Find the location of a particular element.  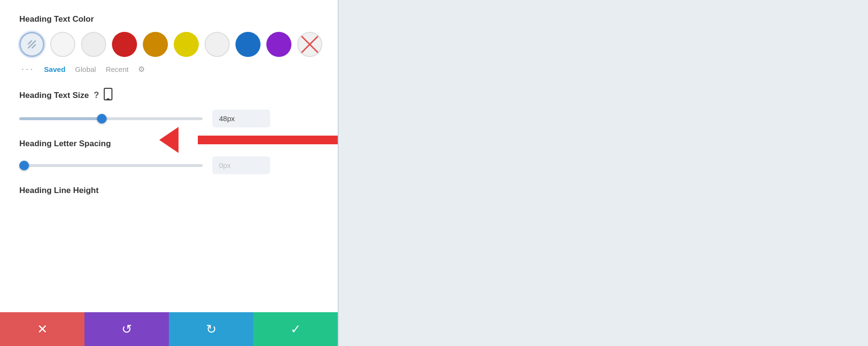

color-tabs-row: ··· Saved Global Recent ⚙ is located at coordinates (169, 69).